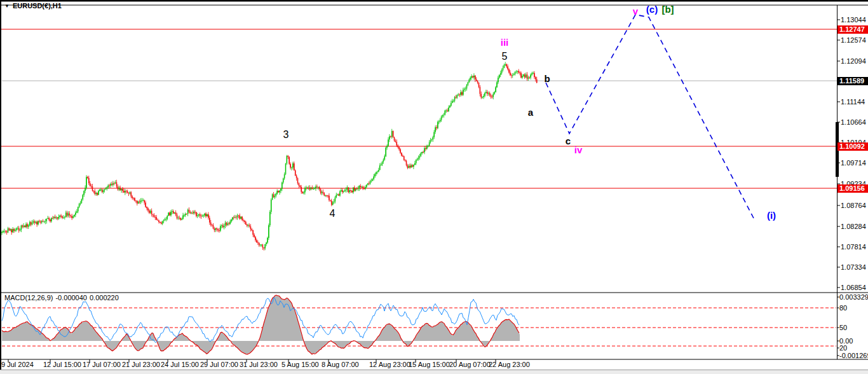 This screenshot has height=374, width=868. Describe the element at coordinates (635, 11) in the screenshot. I see `wave-label-v: v` at that location.